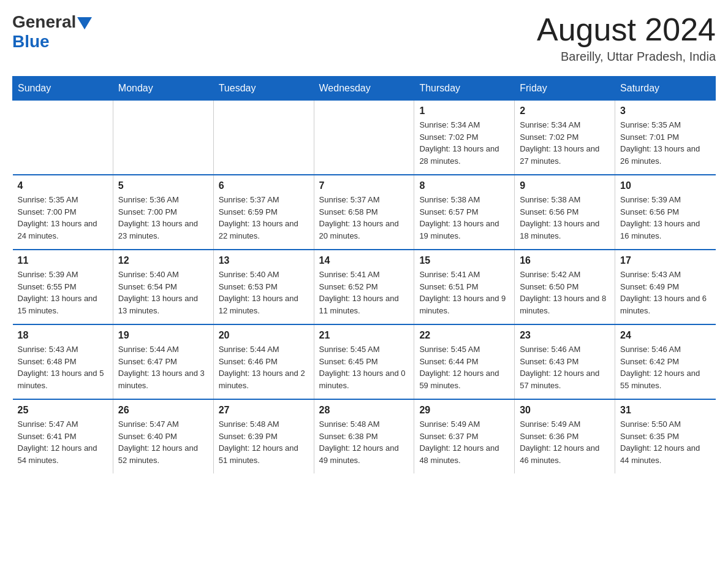 Image resolution: width=728 pixels, height=563 pixels. I want to click on calendar-cell: 8Sunrise: 5:38 AM Sunset: 6:57 PM Daylig…, so click(464, 212).